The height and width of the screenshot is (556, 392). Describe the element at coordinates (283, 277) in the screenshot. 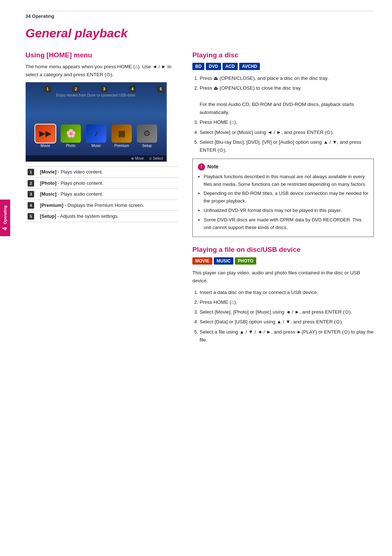

I see `file-section-body: This player can play video, audio and ph…` at that location.